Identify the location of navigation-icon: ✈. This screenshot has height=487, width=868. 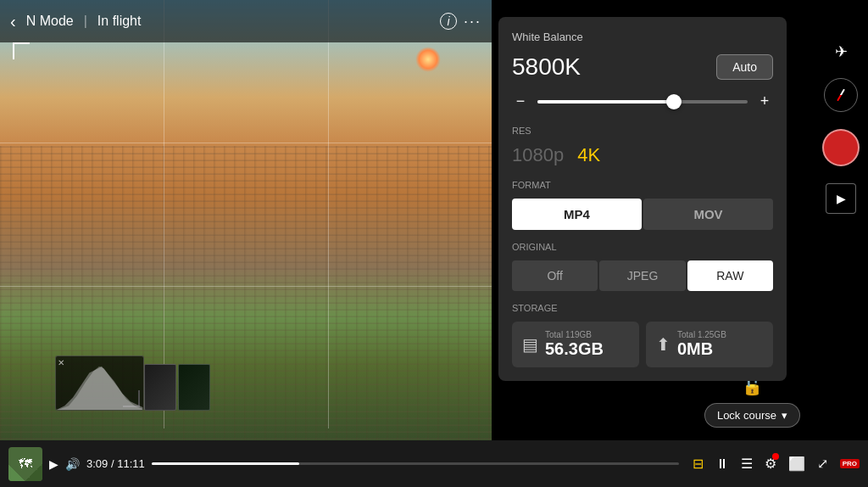
(841, 52).